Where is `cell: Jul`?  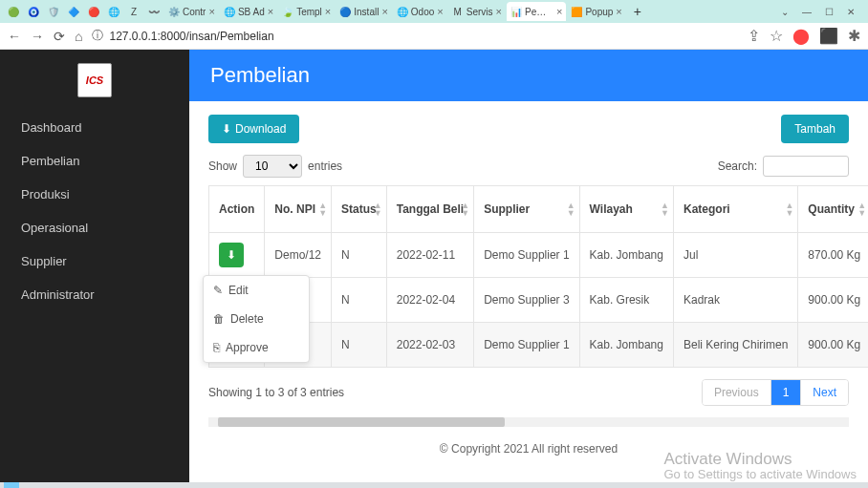 cell: Jul is located at coordinates (735, 256).